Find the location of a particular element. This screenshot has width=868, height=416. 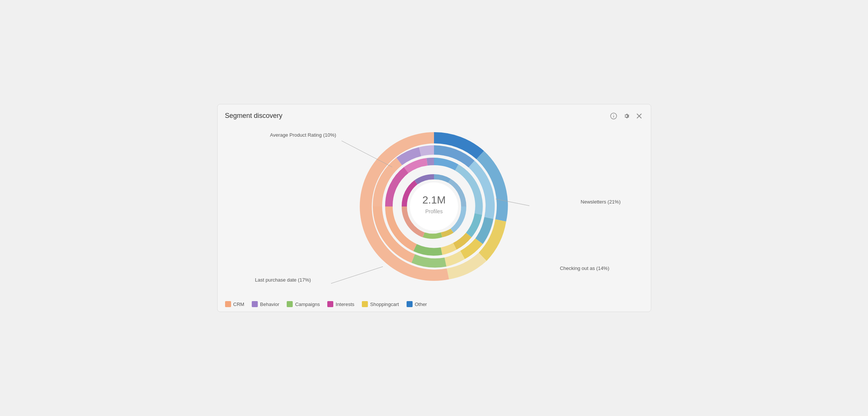

legend-interests: Interests is located at coordinates (341, 304).